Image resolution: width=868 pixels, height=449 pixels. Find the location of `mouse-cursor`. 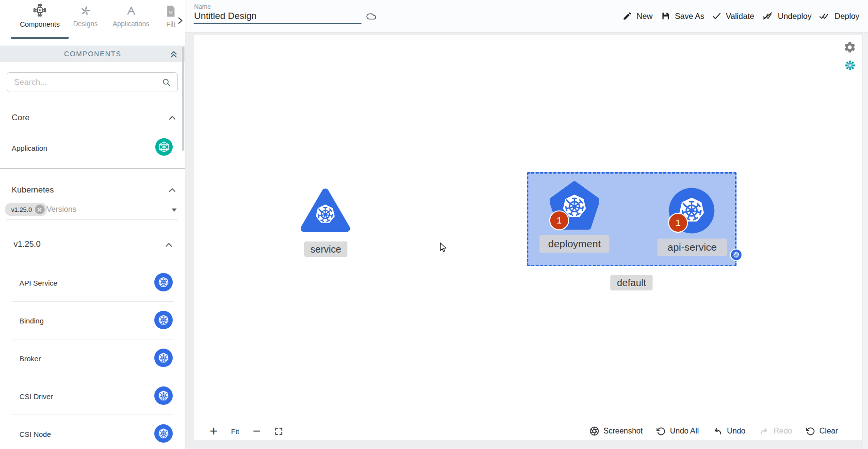

mouse-cursor is located at coordinates (443, 248).